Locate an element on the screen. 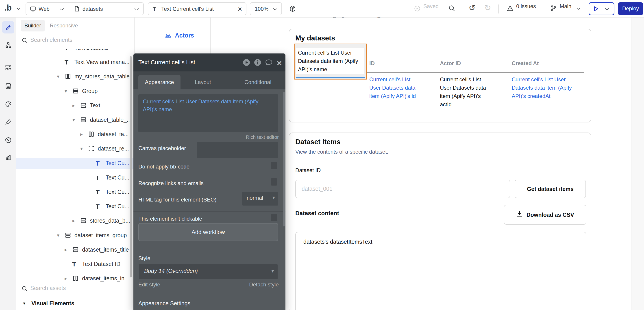 This screenshot has width=644, height=310. search-assets-field: Search assets is located at coordinates (75, 289).